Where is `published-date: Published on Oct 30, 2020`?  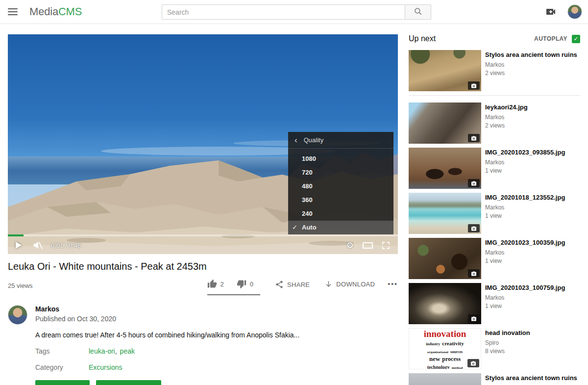 published-date: Published on Oct 30, 2020 is located at coordinates (75, 319).